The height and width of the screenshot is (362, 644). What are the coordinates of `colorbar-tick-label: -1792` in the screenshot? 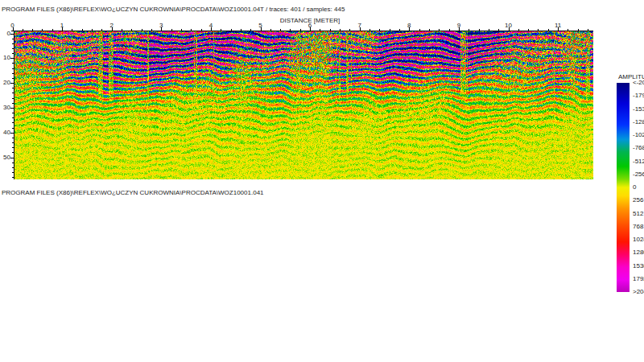 It's located at (638, 96).